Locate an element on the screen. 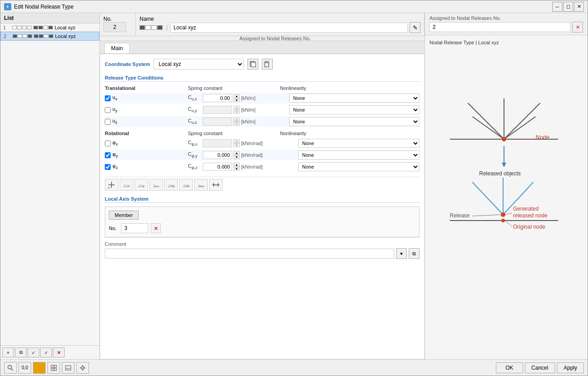  no-field-input: 3 is located at coordinates (135, 228).